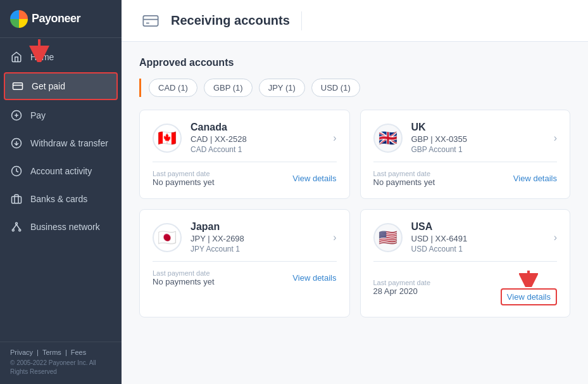 The height and width of the screenshot is (384, 588). Describe the element at coordinates (535, 179) in the screenshot. I see `uk-view-details-button: View details` at that location.